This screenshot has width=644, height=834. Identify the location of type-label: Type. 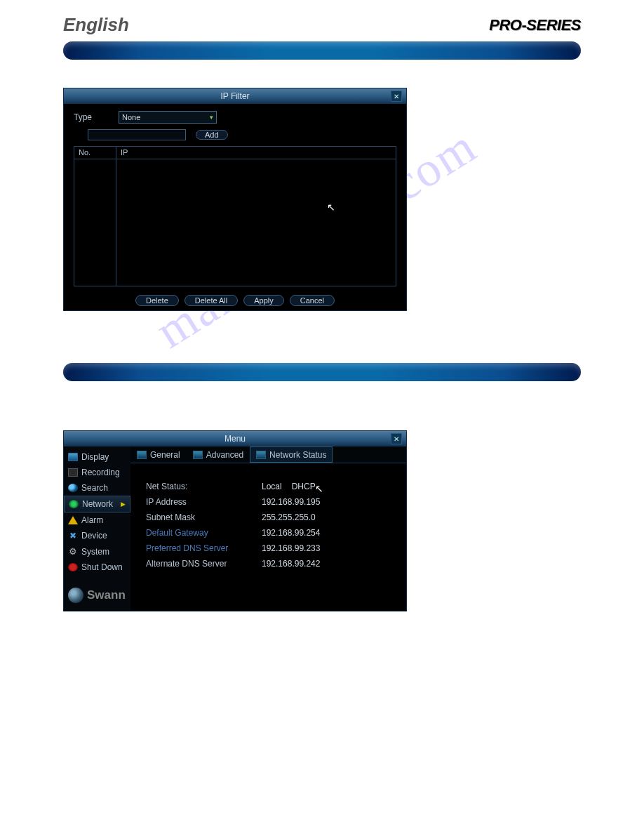
(91, 117).